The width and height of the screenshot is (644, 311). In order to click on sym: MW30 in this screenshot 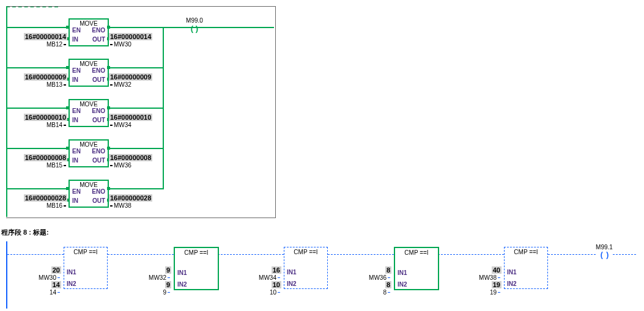, I will do `click(48, 277)`.